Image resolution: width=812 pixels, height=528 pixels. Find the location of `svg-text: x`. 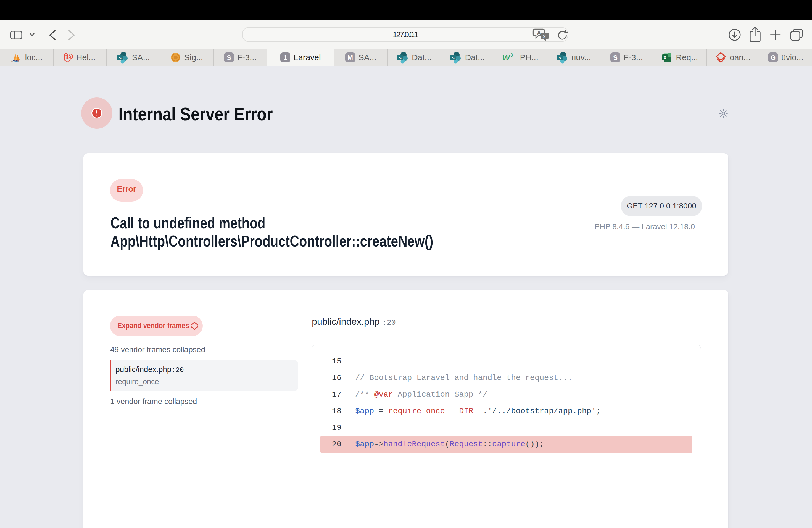

svg-text: x is located at coordinates (545, 36).